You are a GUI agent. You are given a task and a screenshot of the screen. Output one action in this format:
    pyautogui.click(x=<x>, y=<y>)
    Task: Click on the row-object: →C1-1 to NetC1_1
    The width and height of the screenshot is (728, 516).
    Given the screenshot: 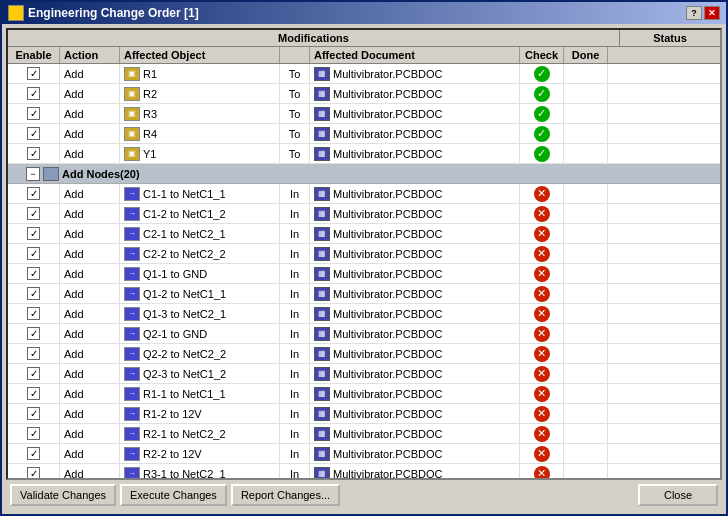 What is the action you would take?
    pyautogui.click(x=200, y=194)
    